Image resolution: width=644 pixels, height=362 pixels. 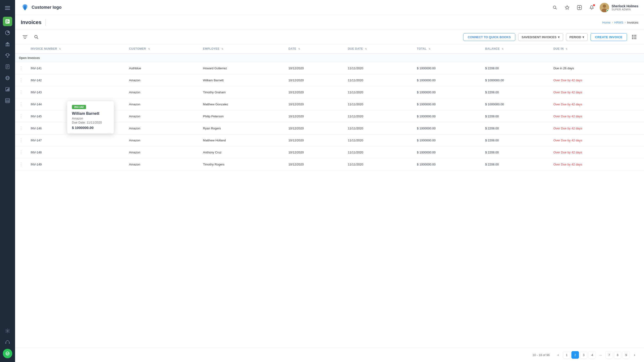 I want to click on breadcrumb-sep-1: ›, so click(x=612, y=22).